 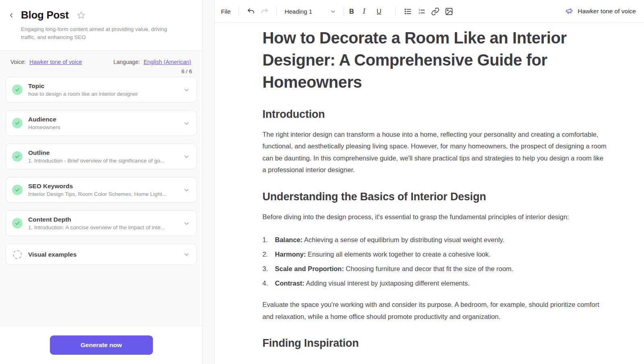 I want to click on panel-gutter, so click(x=208, y=182).